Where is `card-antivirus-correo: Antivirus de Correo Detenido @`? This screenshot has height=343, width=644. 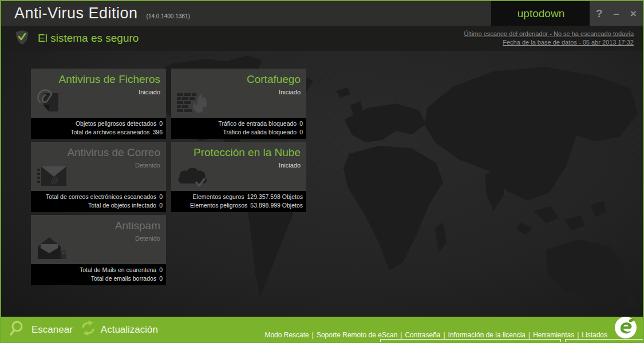 card-antivirus-correo: Antivirus de Correo Detenido @ is located at coordinates (98, 177).